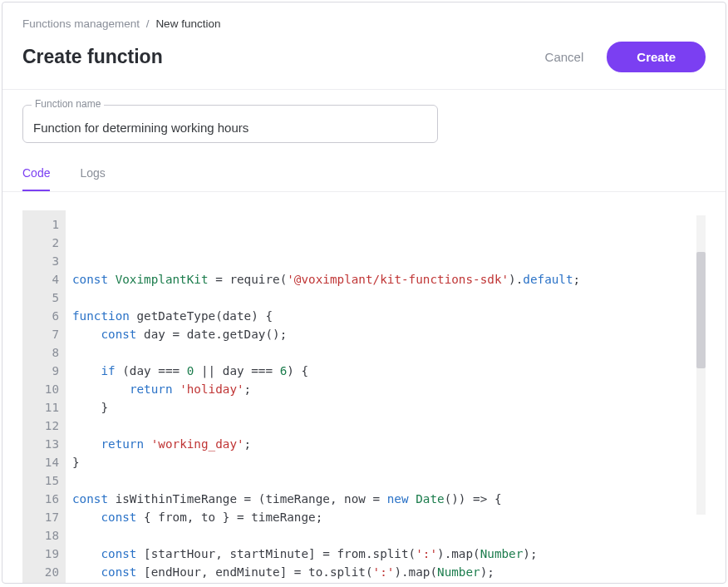  What do you see at coordinates (41, 261) in the screenshot?
I see `line-number: 3` at bounding box center [41, 261].